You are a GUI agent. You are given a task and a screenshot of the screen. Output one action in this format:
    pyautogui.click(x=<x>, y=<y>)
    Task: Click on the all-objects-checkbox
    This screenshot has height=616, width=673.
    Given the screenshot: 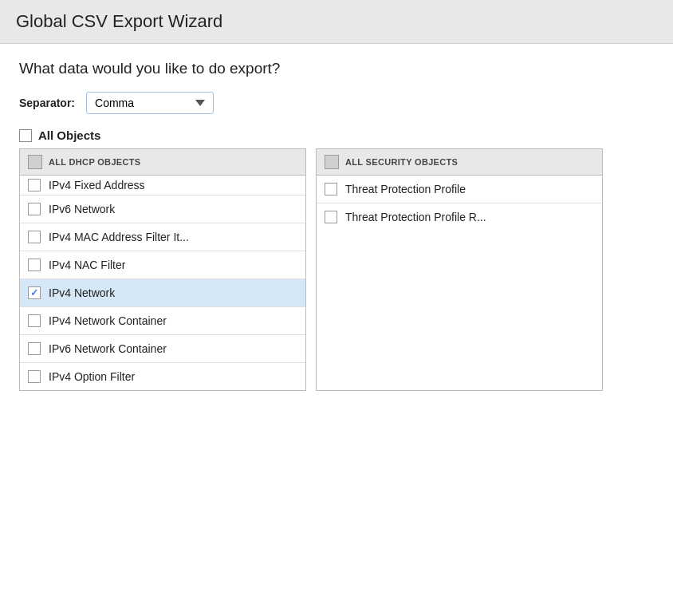 What is the action you would take?
    pyautogui.click(x=26, y=136)
    